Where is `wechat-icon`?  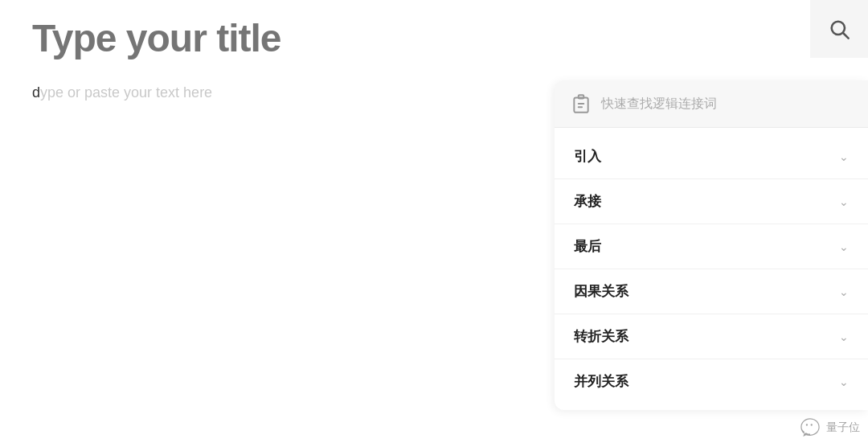
wechat-icon is located at coordinates (810, 428).